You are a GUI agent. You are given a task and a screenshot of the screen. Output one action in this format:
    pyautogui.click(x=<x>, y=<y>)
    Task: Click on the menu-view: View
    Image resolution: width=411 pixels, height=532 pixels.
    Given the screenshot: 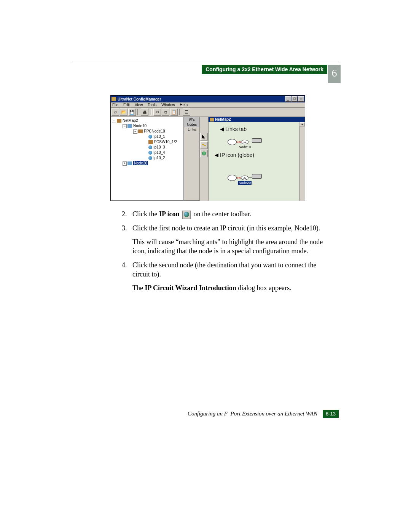 What is the action you would take?
    pyautogui.click(x=139, y=105)
    